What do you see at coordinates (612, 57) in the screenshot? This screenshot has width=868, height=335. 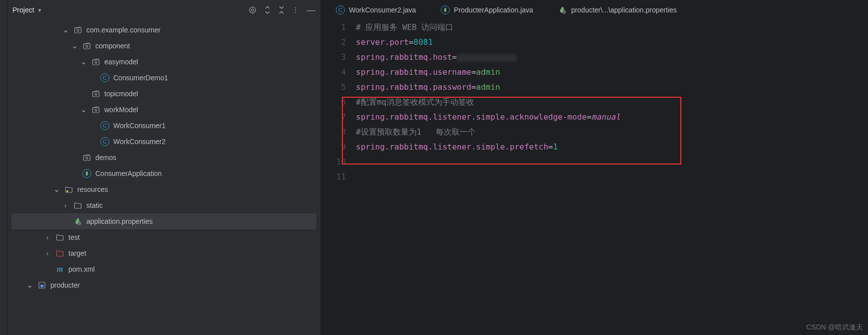 I see `code-line: spring.rabbitmq.host=` at bounding box center [612, 57].